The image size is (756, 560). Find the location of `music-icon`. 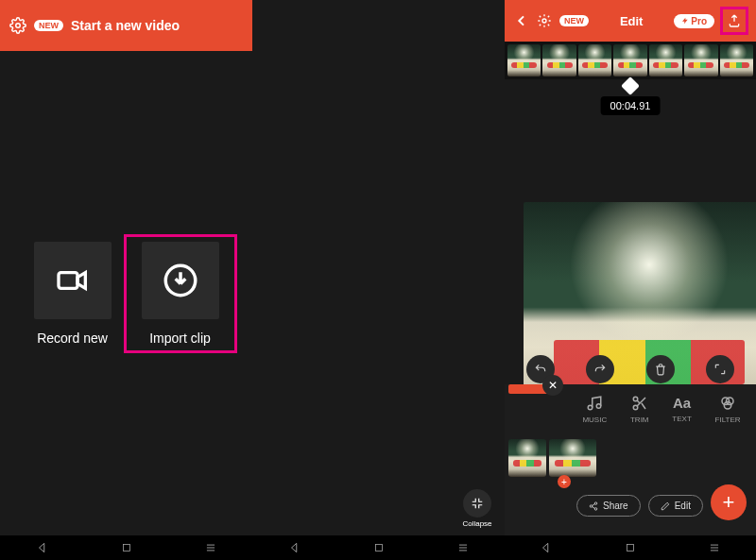

music-icon is located at coordinates (594, 403).